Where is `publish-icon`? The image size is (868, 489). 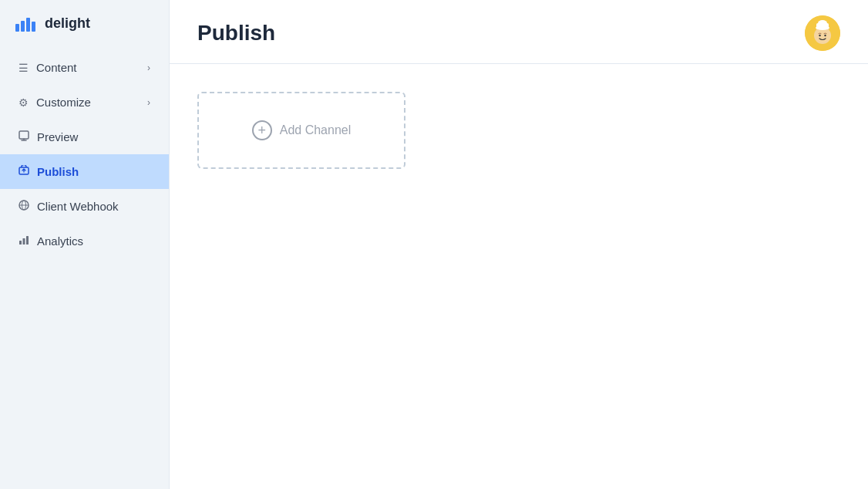
publish-icon is located at coordinates (24, 171).